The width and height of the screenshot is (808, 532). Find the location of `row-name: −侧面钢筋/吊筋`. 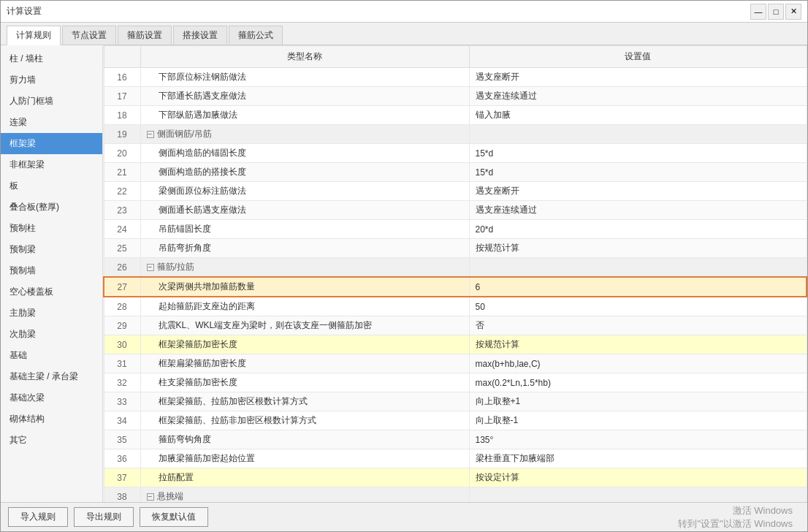

row-name: −侧面钢筋/吊筋 is located at coordinates (305, 134).